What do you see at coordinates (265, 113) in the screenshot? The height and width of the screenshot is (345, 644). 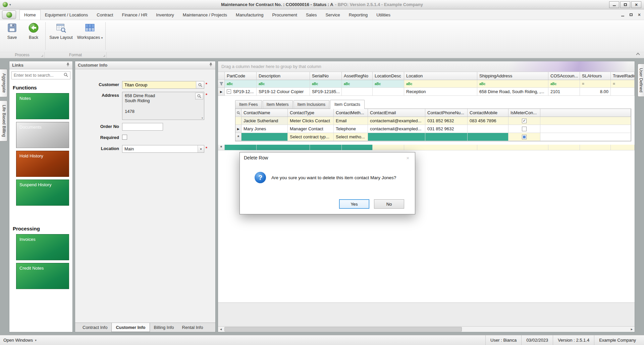 I see `column-header-contactname: ContactName` at bounding box center [265, 113].